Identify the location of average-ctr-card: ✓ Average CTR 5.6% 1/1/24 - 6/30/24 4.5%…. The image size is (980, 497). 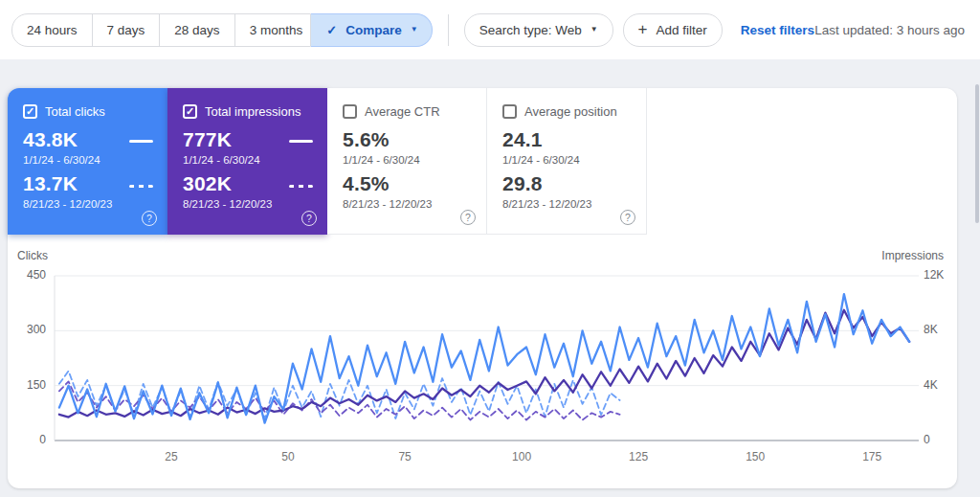
(408, 161).